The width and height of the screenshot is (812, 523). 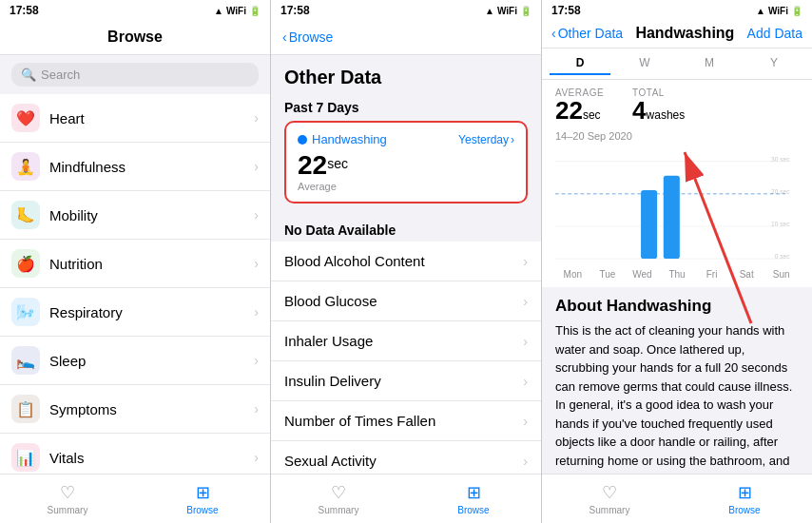 I want to click on no-data-label: No Data Available, so click(x=406, y=228).